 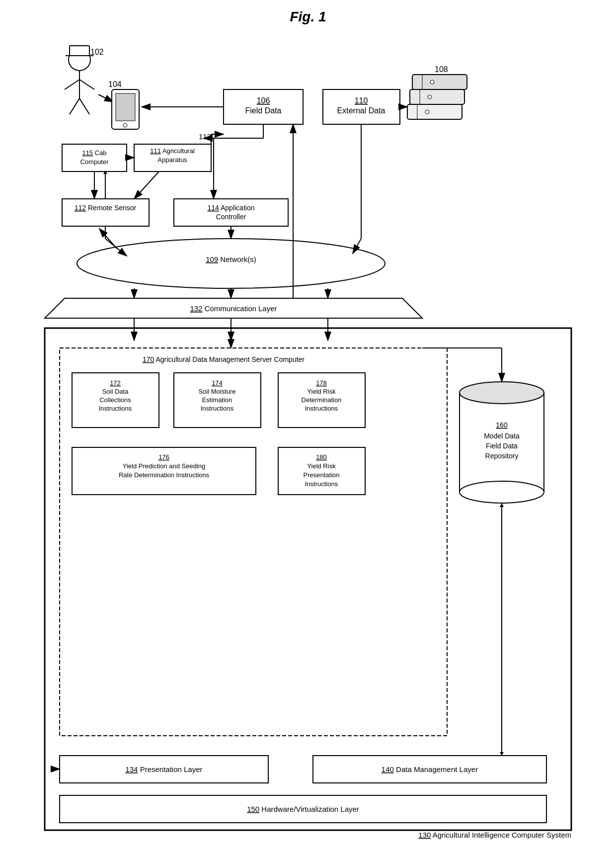 What do you see at coordinates (308, 17) in the screenshot?
I see `title-text: Fig. 1` at bounding box center [308, 17].